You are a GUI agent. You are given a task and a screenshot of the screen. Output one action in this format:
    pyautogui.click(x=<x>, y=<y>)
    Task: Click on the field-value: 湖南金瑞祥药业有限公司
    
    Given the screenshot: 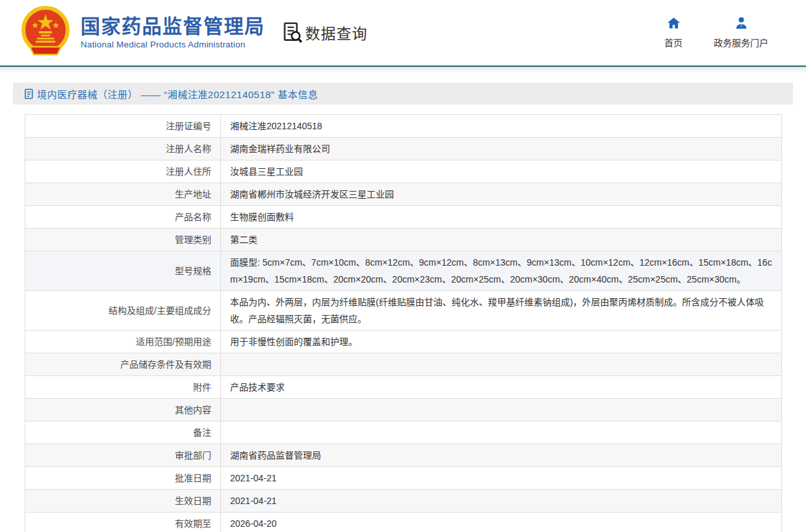 What is the action you would take?
    pyautogui.click(x=502, y=149)
    